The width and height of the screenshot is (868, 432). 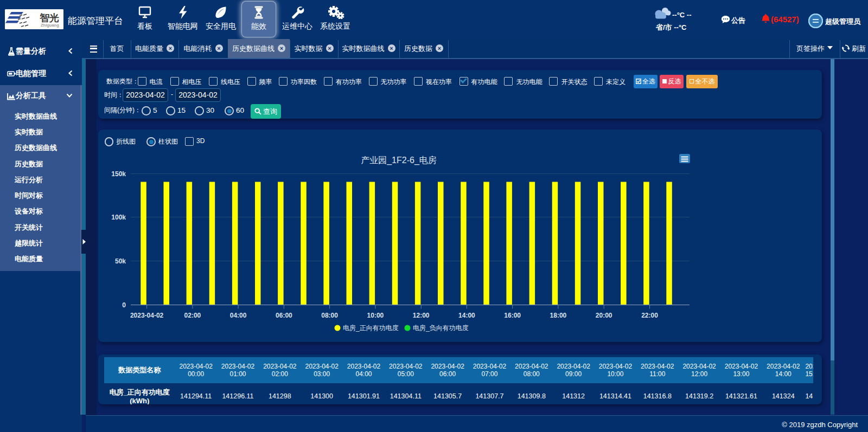 What do you see at coordinates (193, 315) in the screenshot?
I see `svg-text: 02:00` at bounding box center [193, 315].